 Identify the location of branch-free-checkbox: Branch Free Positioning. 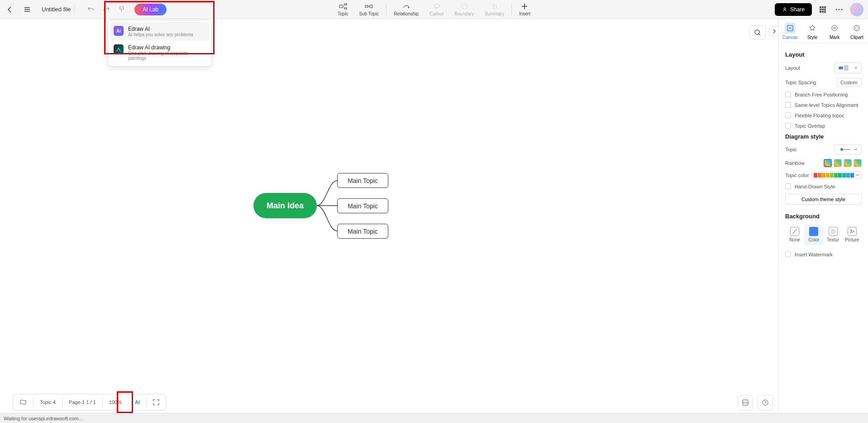
(824, 94).